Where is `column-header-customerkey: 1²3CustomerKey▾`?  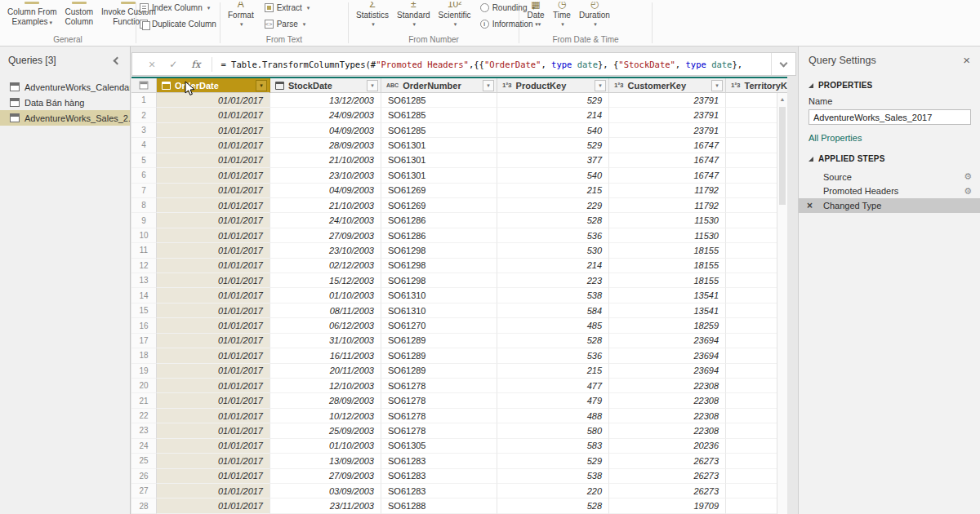
column-header-customerkey: 1²3CustomerKey▾ is located at coordinates (668, 86).